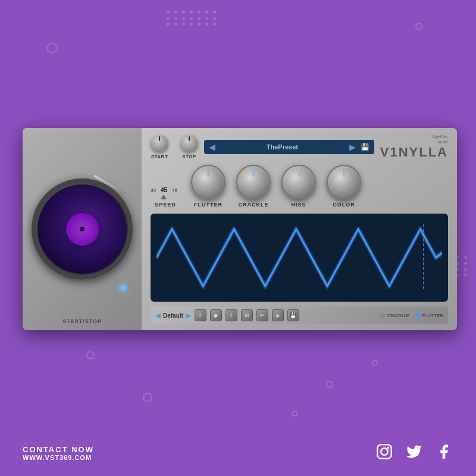 This screenshot has width=476, height=476. I want to click on speed-78: 78, so click(175, 190).